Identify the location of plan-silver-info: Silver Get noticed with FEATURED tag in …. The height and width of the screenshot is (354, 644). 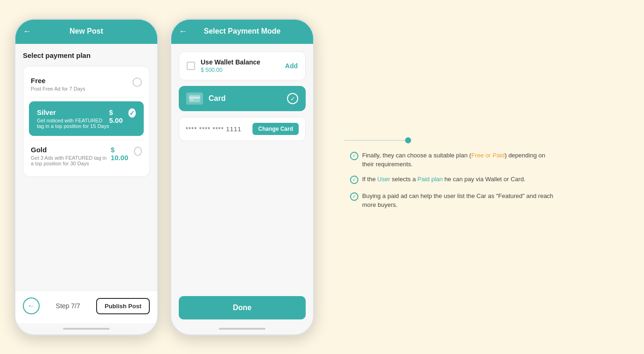
(73, 119).